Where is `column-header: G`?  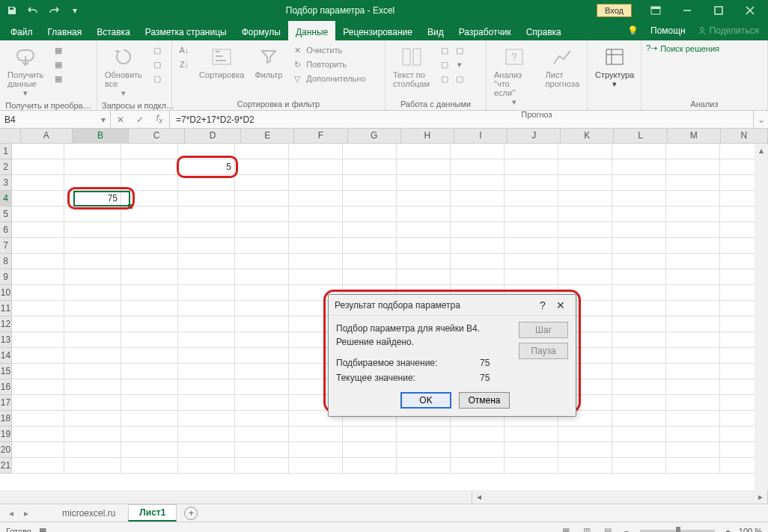 column-header: G is located at coordinates (374, 136).